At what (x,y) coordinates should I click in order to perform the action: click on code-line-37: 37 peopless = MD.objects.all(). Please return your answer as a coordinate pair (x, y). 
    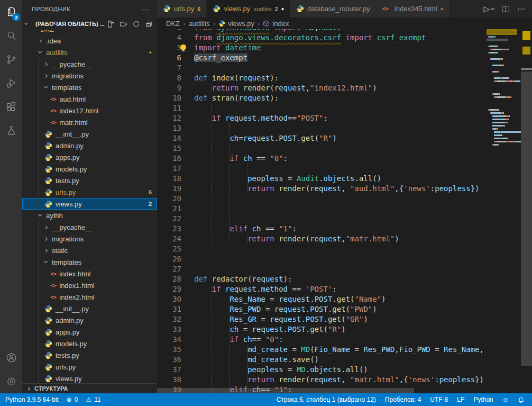
    Looking at the image, I should click on (322, 369).